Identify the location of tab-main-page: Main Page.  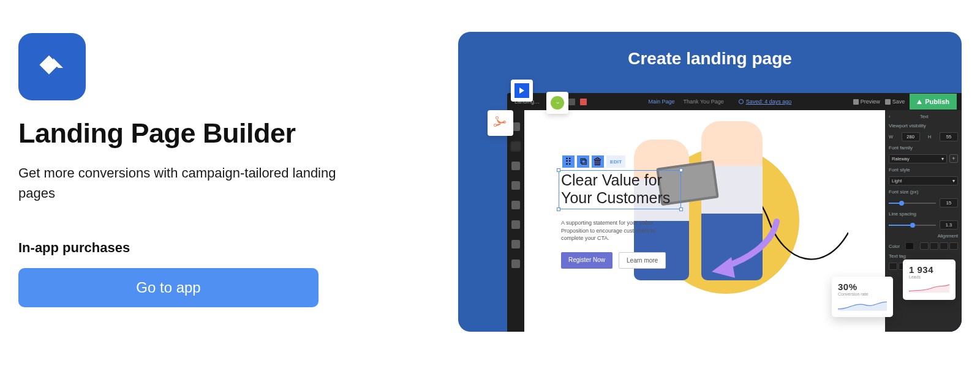
(662, 102).